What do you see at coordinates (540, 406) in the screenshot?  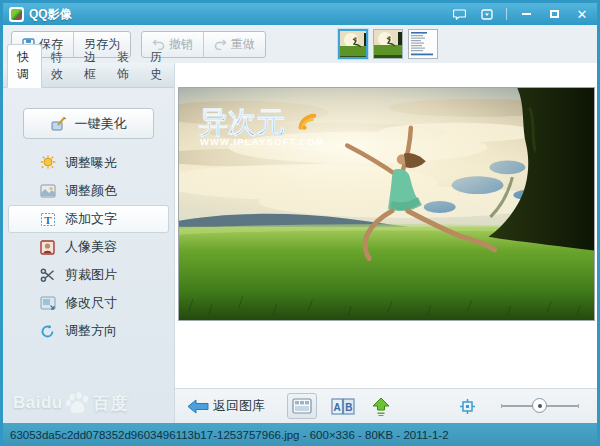 I see `zoom-slider-handle` at bounding box center [540, 406].